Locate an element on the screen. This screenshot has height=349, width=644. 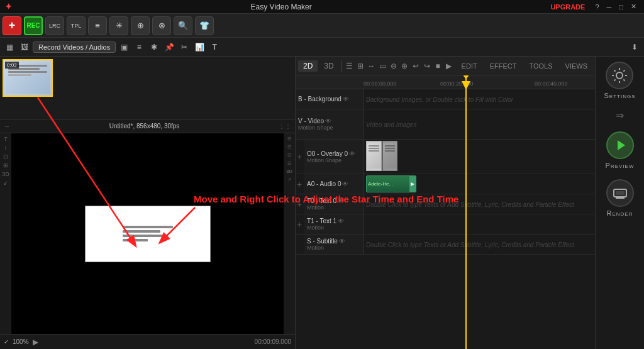
track-video-content: Video and Images is located at coordinates (479, 125).